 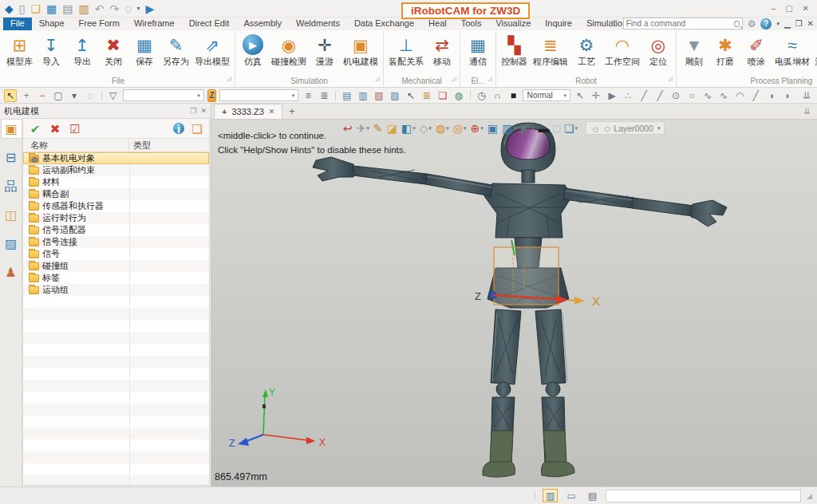 I want to click on entity-filter-combo: ▾, so click(x=164, y=96).